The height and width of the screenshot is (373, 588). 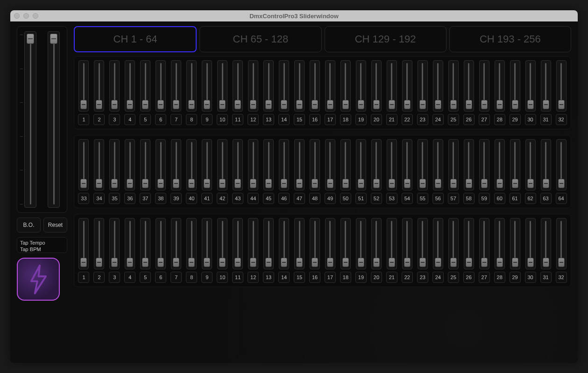 I want to click on close-icon, so click(x=17, y=16).